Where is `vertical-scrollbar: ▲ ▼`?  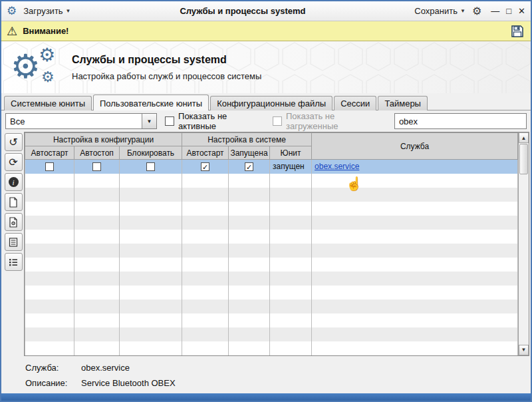
vertical-scrollbar: ▲ ▼ is located at coordinates (523, 244).